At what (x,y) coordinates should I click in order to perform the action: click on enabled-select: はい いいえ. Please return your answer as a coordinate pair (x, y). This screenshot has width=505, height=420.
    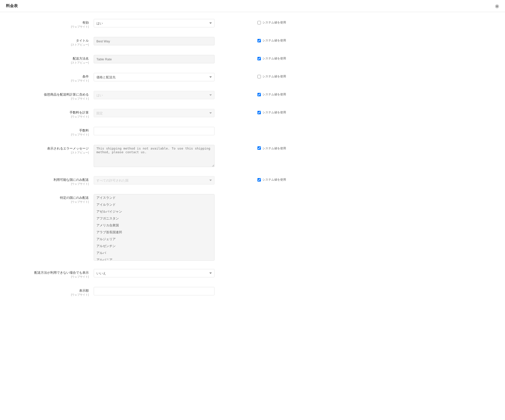
    Looking at the image, I should click on (154, 23).